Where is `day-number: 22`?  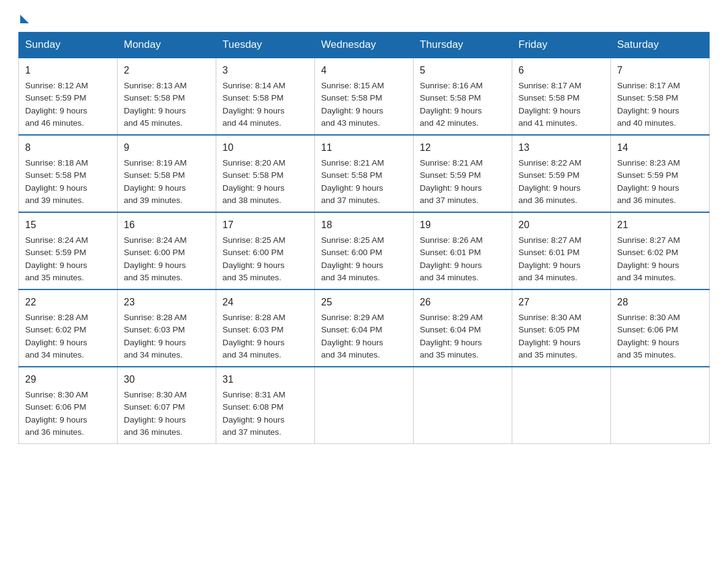 day-number: 22 is located at coordinates (68, 302).